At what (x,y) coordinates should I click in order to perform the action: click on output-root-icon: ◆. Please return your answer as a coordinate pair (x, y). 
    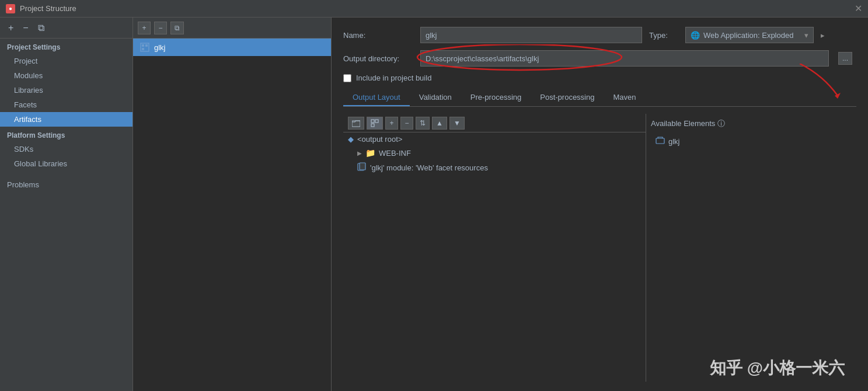
    Looking at the image, I should click on (351, 139).